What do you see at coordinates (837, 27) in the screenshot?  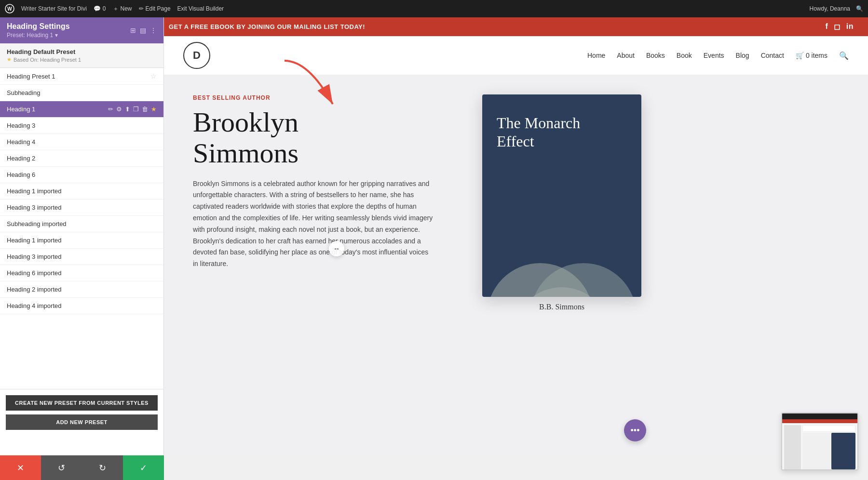 I see `instagram-icon: ◻` at bounding box center [837, 27].